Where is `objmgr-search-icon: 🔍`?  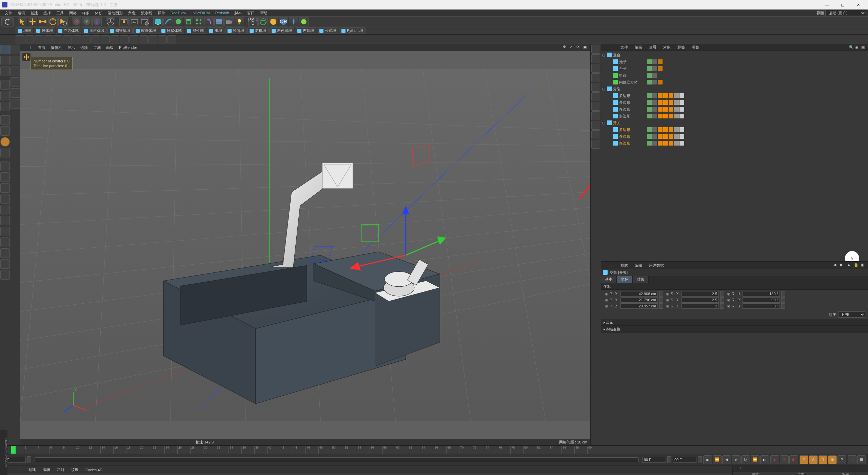
objmgr-search-icon: 🔍 is located at coordinates (851, 48).